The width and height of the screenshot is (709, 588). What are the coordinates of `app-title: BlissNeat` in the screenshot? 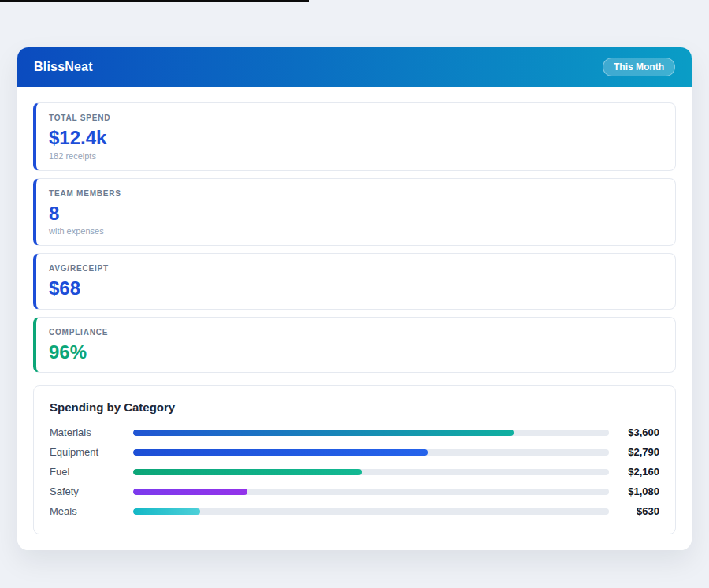 It's located at (63, 67).